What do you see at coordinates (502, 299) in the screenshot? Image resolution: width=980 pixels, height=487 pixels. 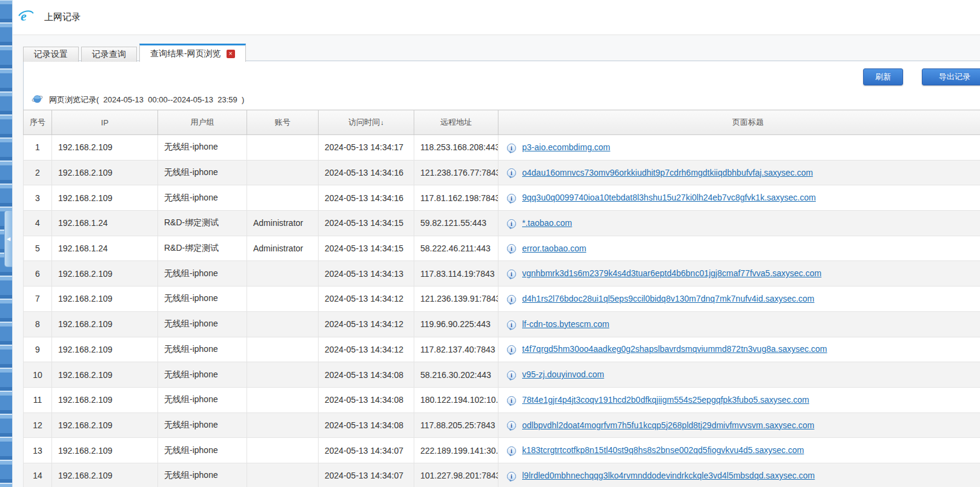 I see `table-row: 7 192.168.2.109 无线组-iphone 2024-05-13 14…` at bounding box center [502, 299].